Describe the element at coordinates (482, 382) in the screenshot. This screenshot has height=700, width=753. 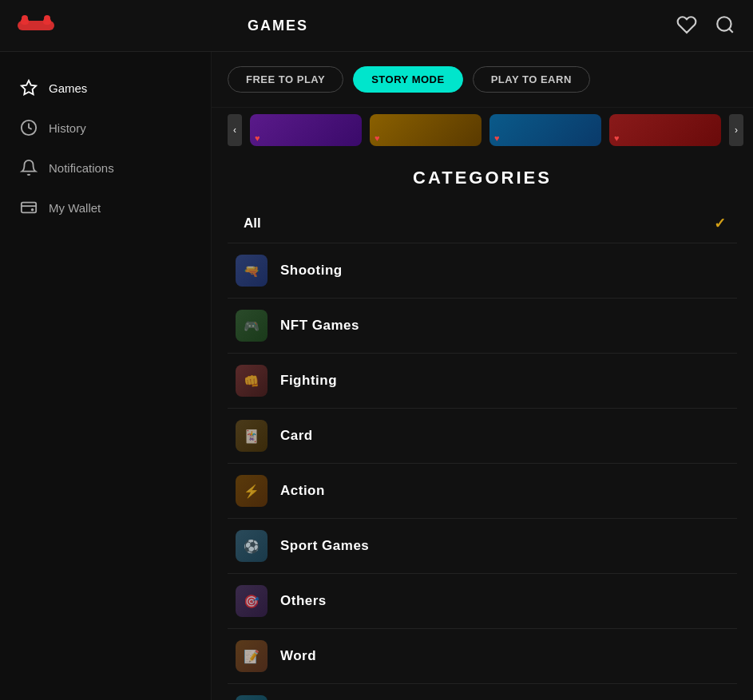
I see `category-item-fighting: 👊 Fighting` at that location.